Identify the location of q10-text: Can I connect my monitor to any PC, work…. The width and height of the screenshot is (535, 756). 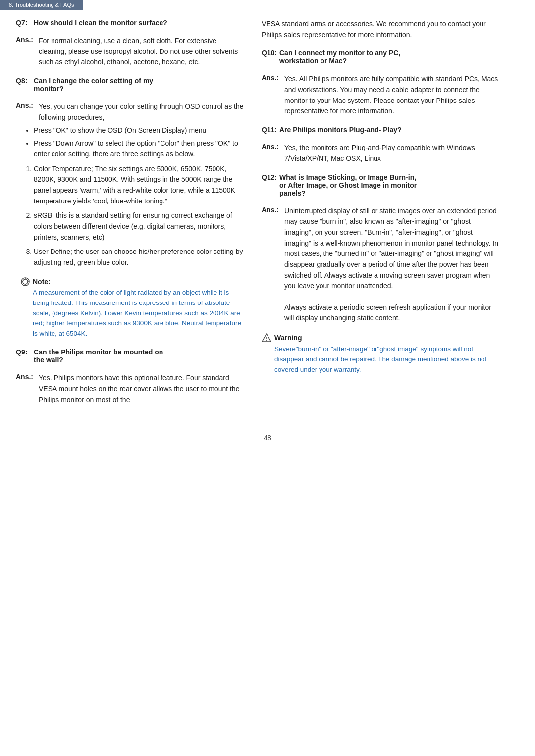
(340, 57).